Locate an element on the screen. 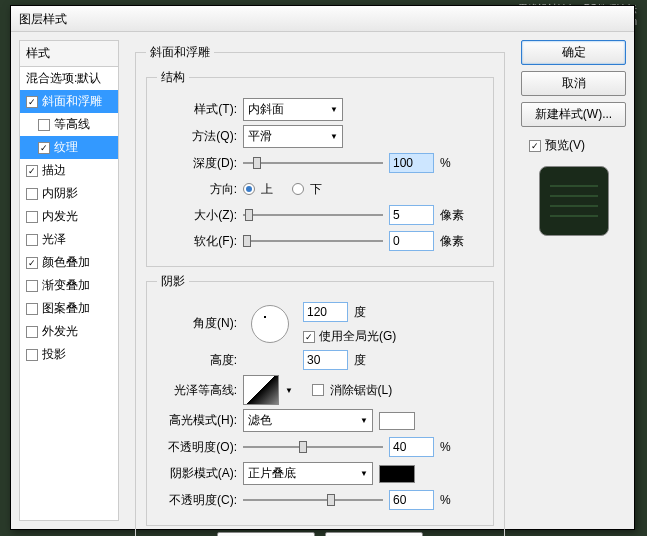 This screenshot has height=536, width=647. dialog-title: 图层样式 is located at coordinates (43, 19).